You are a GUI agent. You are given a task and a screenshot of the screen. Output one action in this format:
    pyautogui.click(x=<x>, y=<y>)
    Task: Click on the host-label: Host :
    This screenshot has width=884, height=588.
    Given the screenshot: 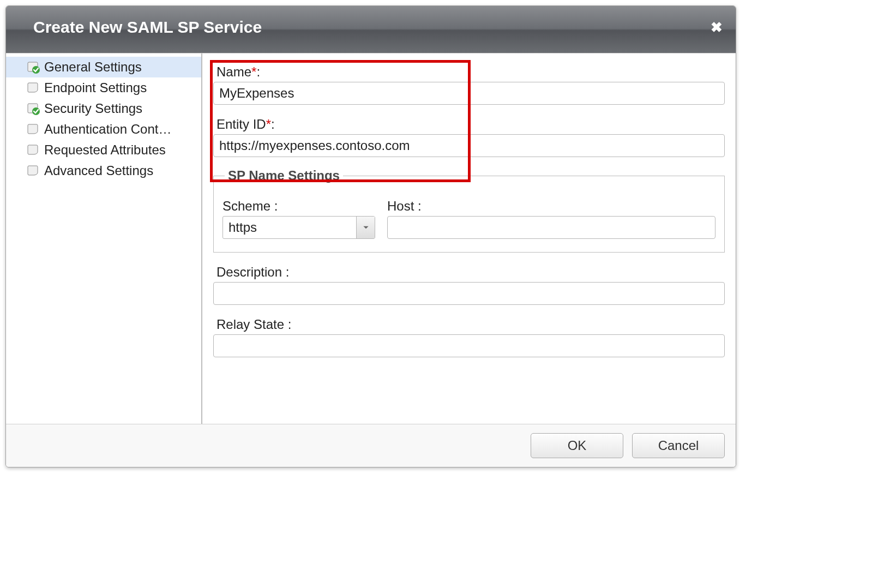 What is the action you would take?
    pyautogui.click(x=551, y=206)
    